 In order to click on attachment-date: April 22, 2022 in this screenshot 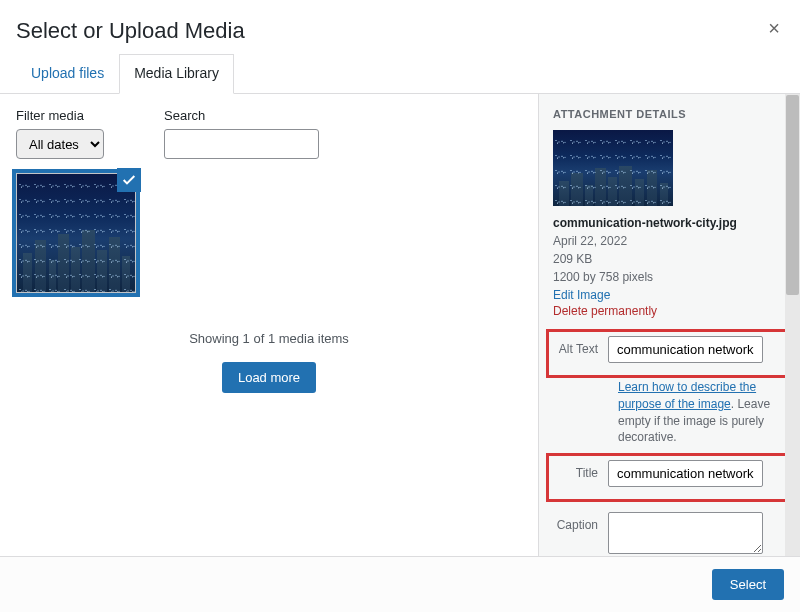, I will do `click(670, 241)`.